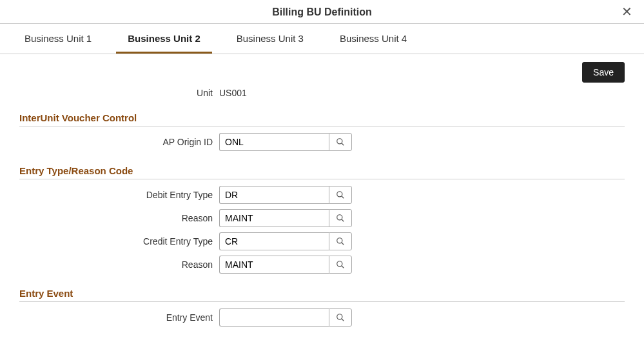  Describe the element at coordinates (322, 39) in the screenshot. I see `tab-bar: Business Unit 1 Business Unit 2 Business…` at that location.